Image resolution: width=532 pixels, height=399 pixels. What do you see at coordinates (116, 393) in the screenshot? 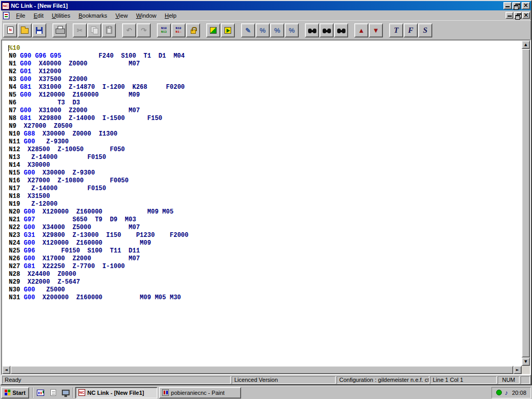
I see `task-button-nclink: NCNC Link - [New File1]` at bounding box center [116, 393].